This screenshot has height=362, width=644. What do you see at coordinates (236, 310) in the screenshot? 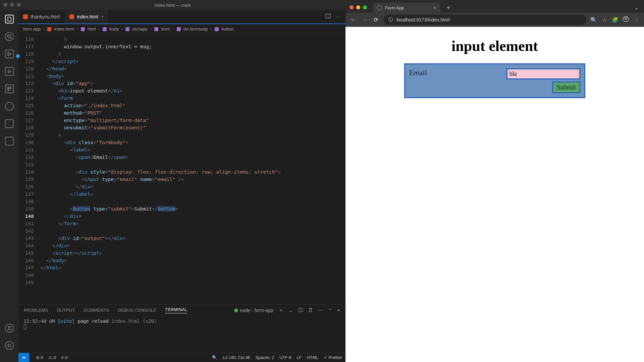
I see `task-status-icon` at bounding box center [236, 310].